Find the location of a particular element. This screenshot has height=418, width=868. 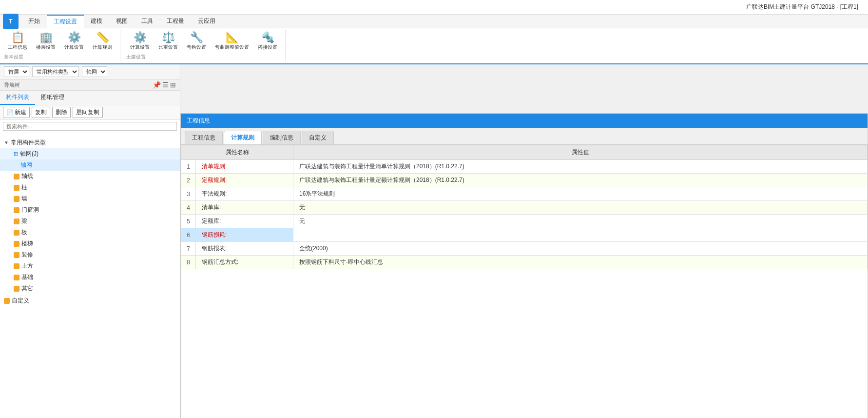

new-icon: 📄 is located at coordinates (10, 113).